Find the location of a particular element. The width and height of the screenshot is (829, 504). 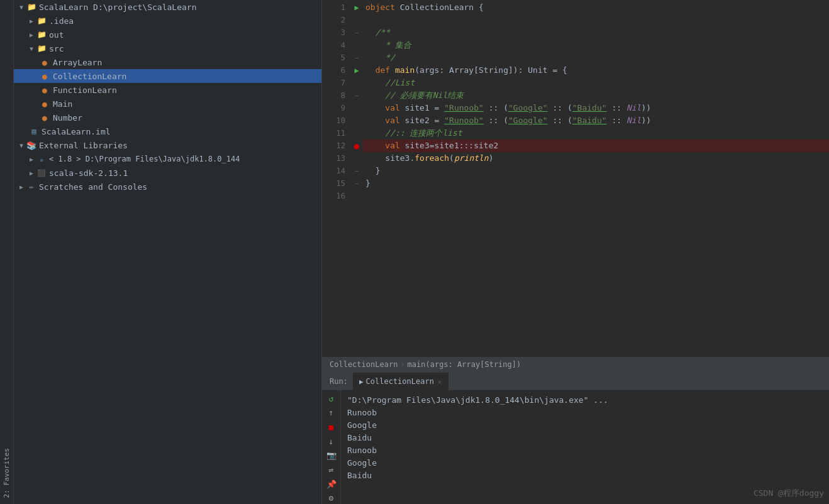

cmd-text: "D:\Program Files\Java\jdk1.8.0_144\bin\… is located at coordinates (478, 400).